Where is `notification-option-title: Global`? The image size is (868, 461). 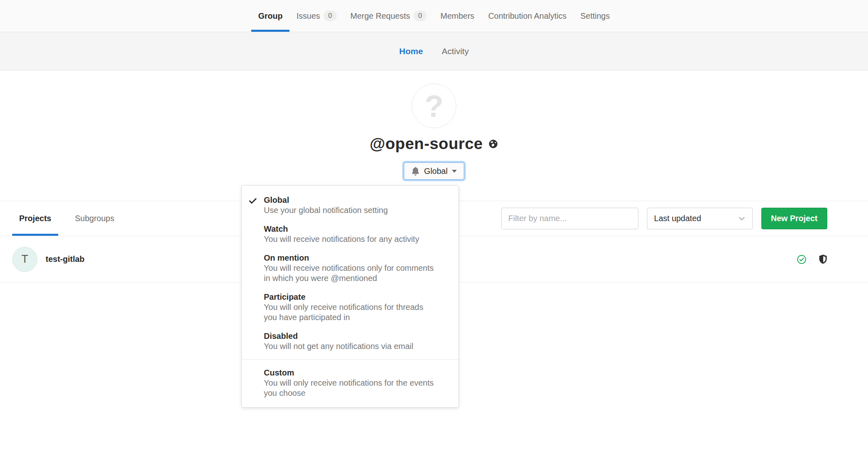 notification-option-title: Global is located at coordinates (349, 200).